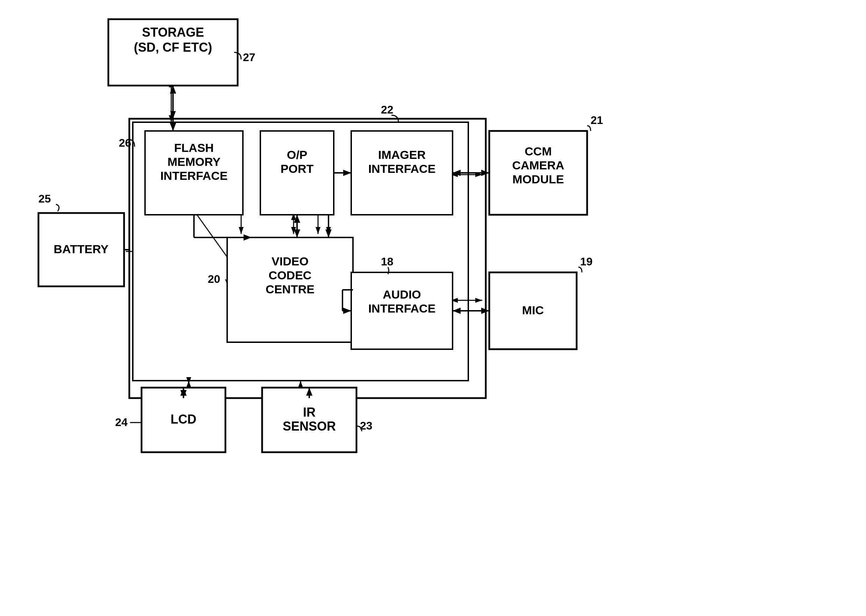 The height and width of the screenshot is (616, 866). I want to click on svg-text: MEMORY, so click(194, 162).